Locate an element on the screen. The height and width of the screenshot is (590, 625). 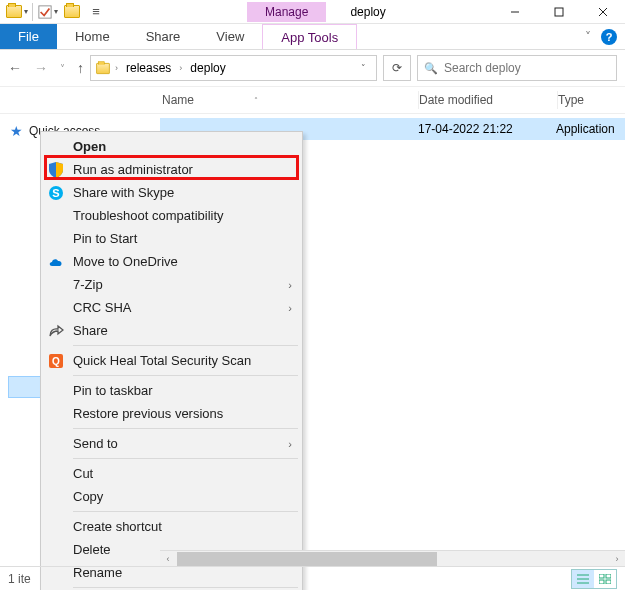
breadcrumb: releases is located at coordinates (148, 68).